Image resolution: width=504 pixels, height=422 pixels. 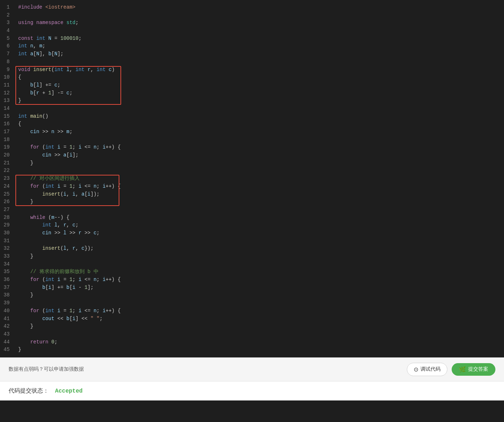 What do you see at coordinates (8, 85) in the screenshot?
I see `line-number: 11` at bounding box center [8, 85].